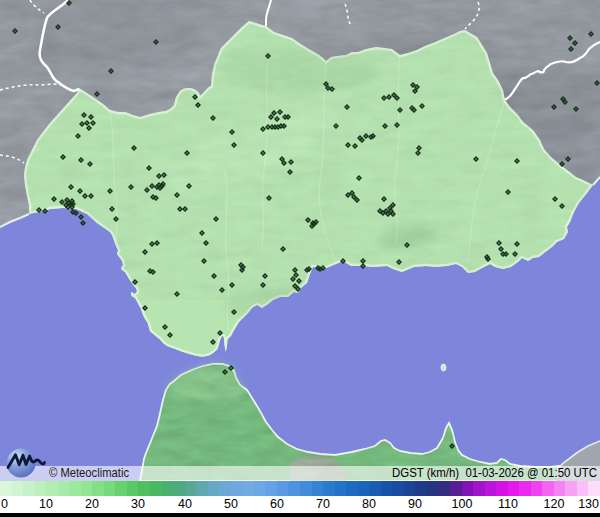 This screenshot has height=517, width=600. Describe the element at coordinates (369, 504) in the screenshot. I see `svg-text: 80` at that location.